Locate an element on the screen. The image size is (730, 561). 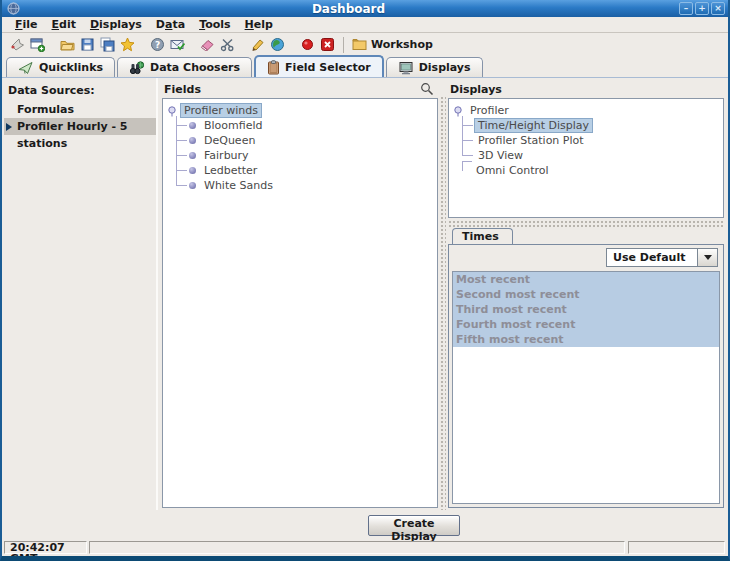
status-clock: 20:42:07 GMT is located at coordinates (46, 548).